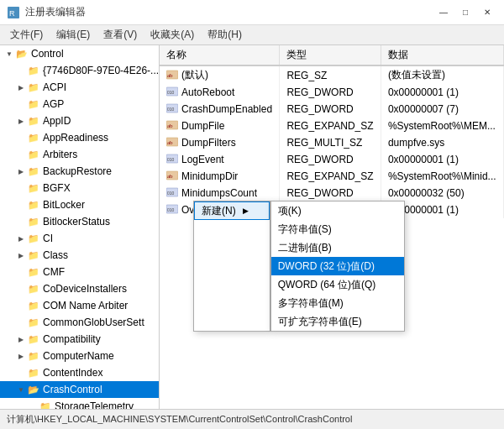 Image resolution: width=504 pixels, height=429 pixels. I want to click on col-header-type: 类型, so click(330, 55).